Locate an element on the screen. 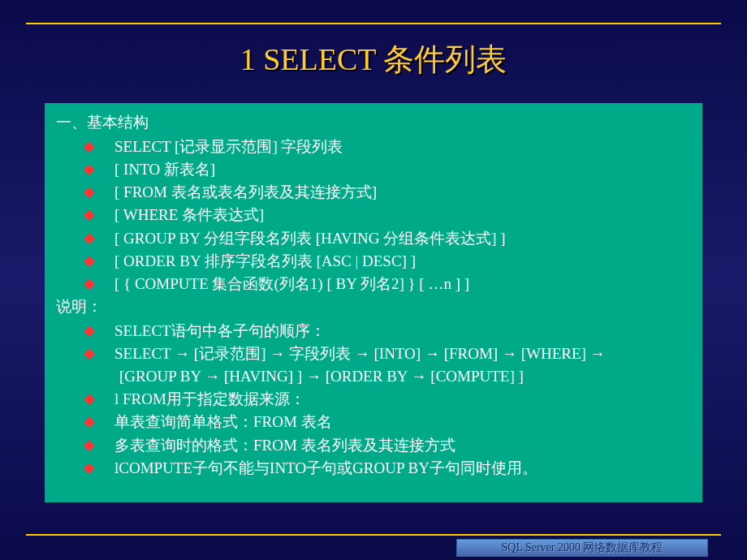  list-item: ◆ [ ORDER BY 排序字段名列表 [ASC | DESC] ] is located at coordinates (374, 261).